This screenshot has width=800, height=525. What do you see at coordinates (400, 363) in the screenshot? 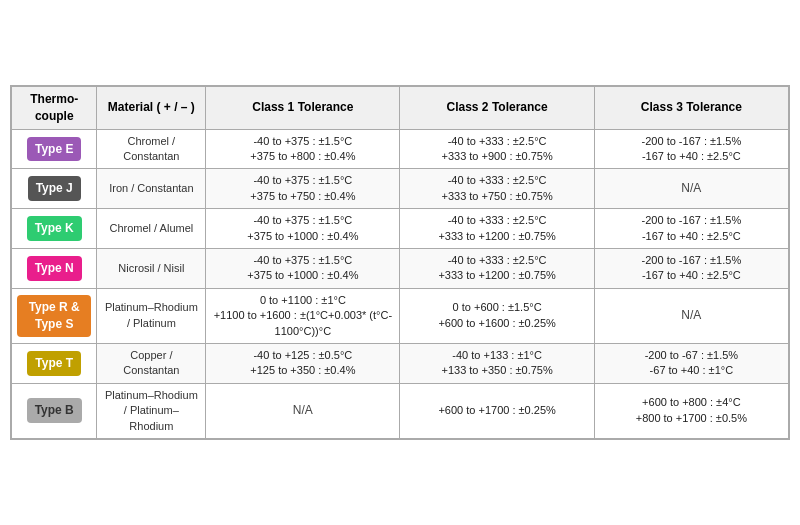
I see `table-row: Type TCopper / Constantan-40 to +125 : ±…` at bounding box center [400, 363].